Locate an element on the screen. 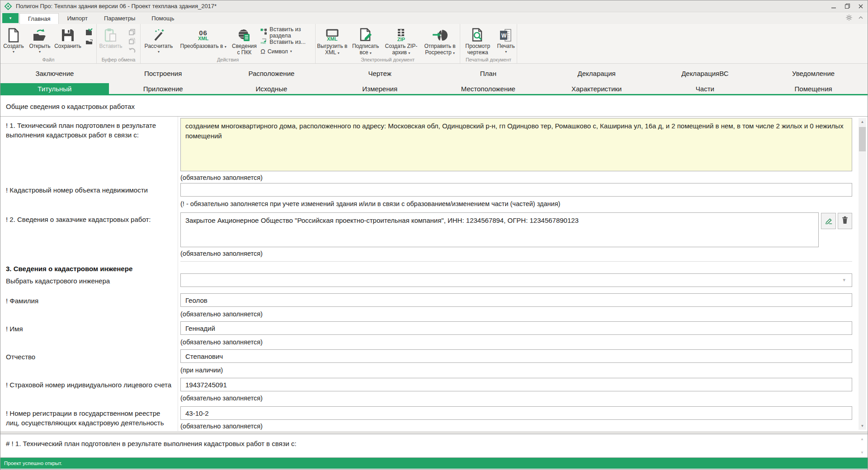 This screenshot has width=868, height=470. open-button: Открыть ▾ is located at coordinates (40, 41).